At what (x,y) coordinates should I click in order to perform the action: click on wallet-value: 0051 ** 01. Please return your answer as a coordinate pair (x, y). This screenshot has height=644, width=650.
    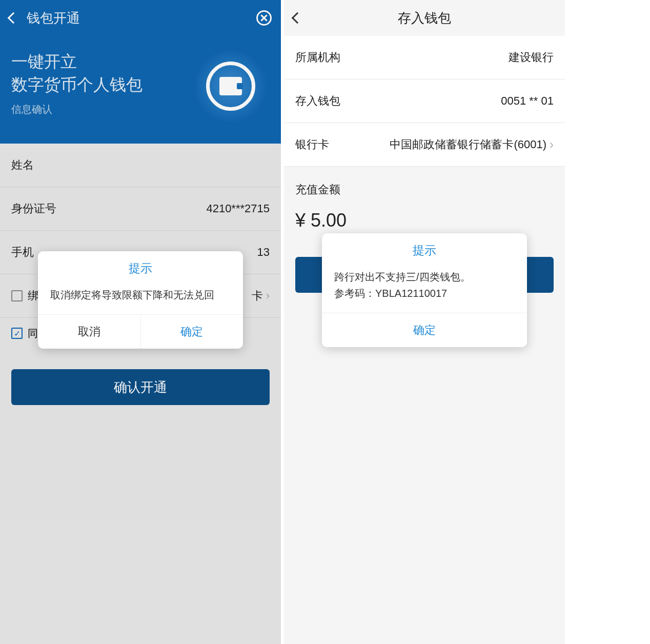
    Looking at the image, I should click on (527, 101).